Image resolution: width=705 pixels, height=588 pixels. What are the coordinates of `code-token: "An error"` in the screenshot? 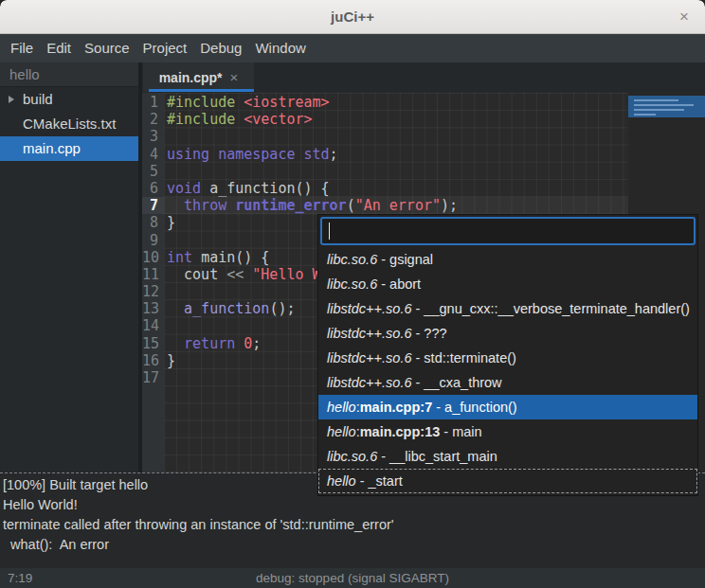 It's located at (398, 205).